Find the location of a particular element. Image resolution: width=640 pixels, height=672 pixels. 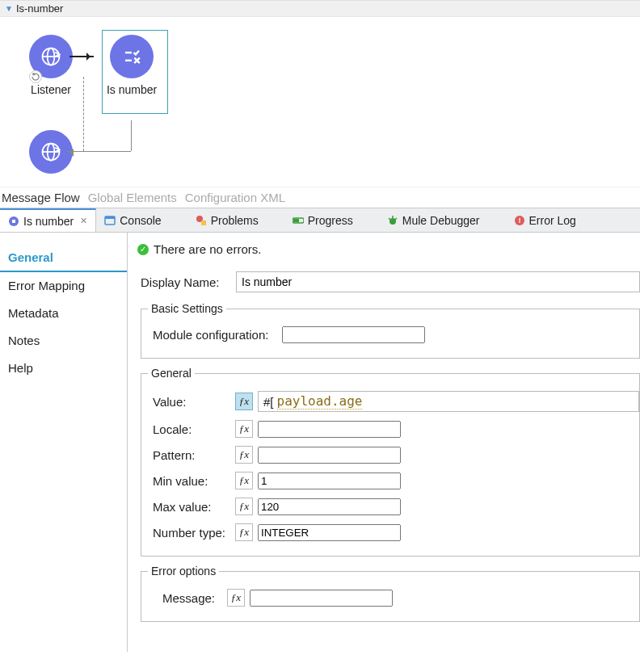

view-tab-problems-label: Problems is located at coordinates (234, 220).